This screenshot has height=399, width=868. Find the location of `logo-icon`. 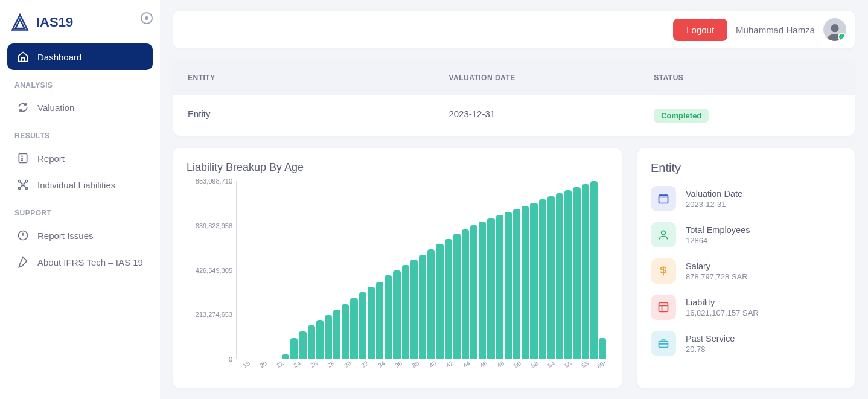

logo-icon is located at coordinates (20, 22).